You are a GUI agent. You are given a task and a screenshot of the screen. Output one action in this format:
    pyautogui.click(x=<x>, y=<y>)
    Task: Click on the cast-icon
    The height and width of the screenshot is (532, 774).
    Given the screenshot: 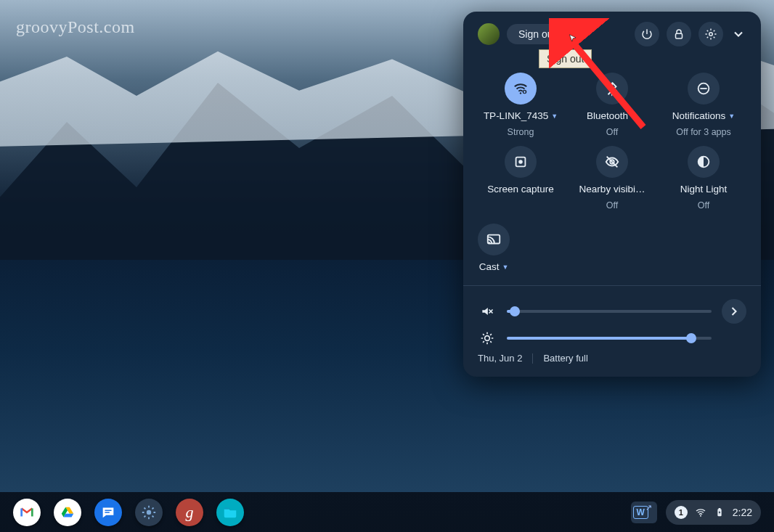 What is the action you would take?
    pyautogui.click(x=494, y=240)
    